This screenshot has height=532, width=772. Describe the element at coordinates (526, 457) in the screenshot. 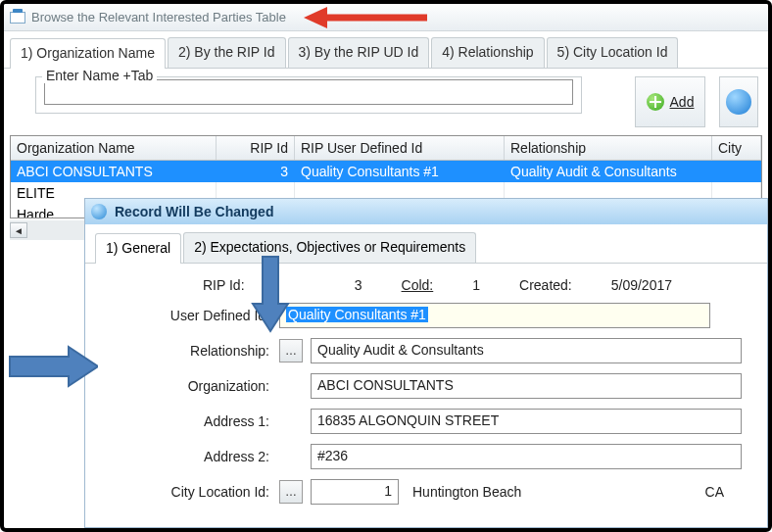

I see `address2-input: #236` at that location.